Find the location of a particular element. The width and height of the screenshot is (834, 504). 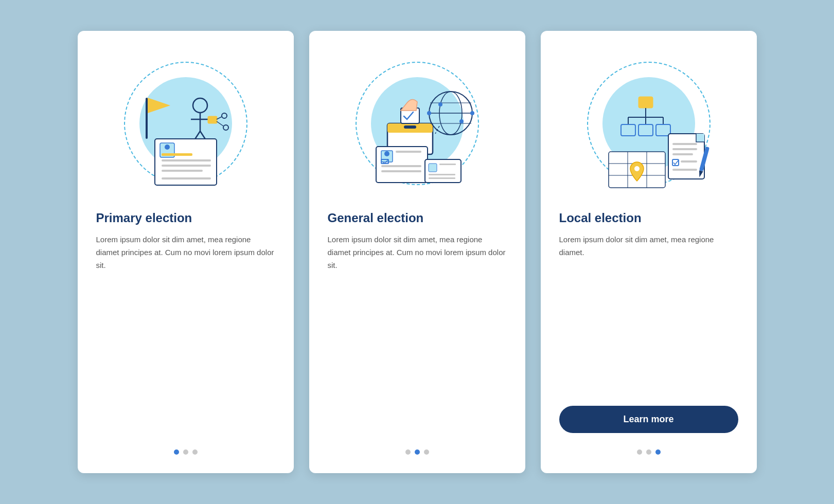

card-primary-title: Primary election is located at coordinates (186, 218).